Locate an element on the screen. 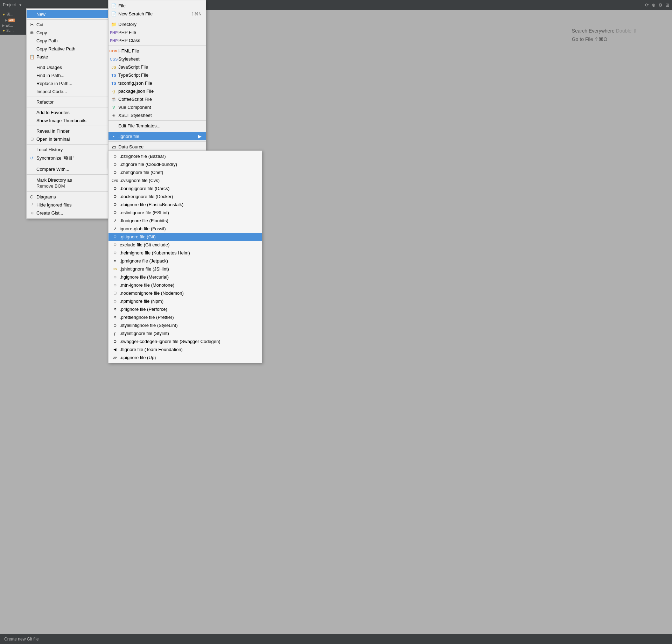 The height and width of the screenshot is (644, 672). ignore-cvsignore: CVS .cvsignore file (Cvs) is located at coordinates (185, 181).